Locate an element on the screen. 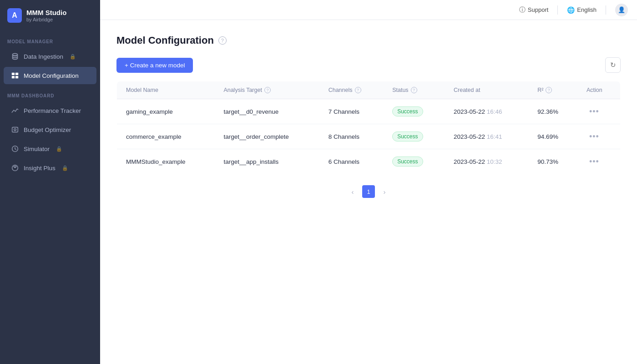 The width and height of the screenshot is (637, 364). col-created-at: Created at is located at coordinates (486, 90).